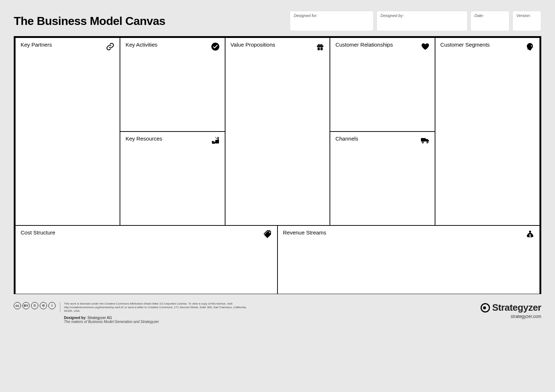 This screenshot has height=392, width=555. I want to click on cell-key-activities: Key Activities, so click(172, 85).